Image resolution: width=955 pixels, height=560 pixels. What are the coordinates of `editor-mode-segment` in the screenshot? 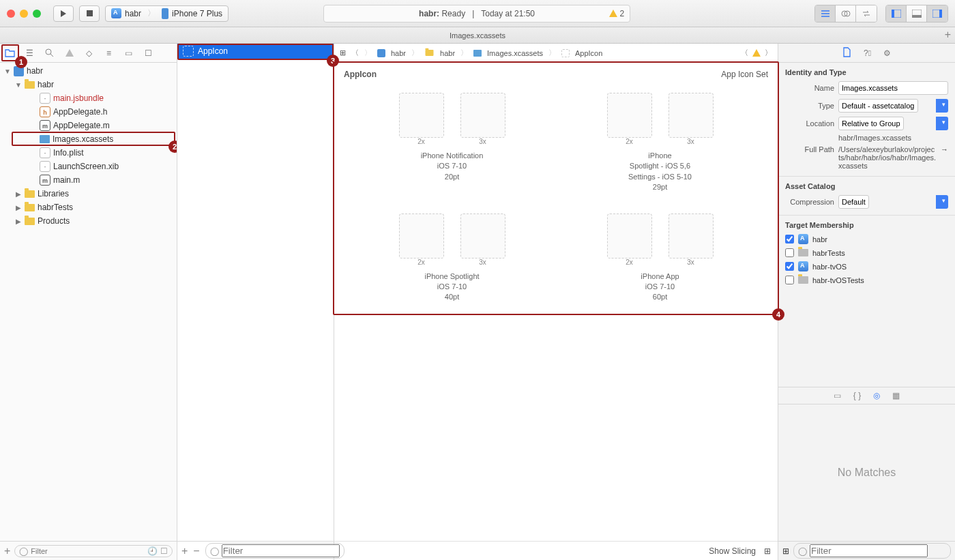 It's located at (846, 14).